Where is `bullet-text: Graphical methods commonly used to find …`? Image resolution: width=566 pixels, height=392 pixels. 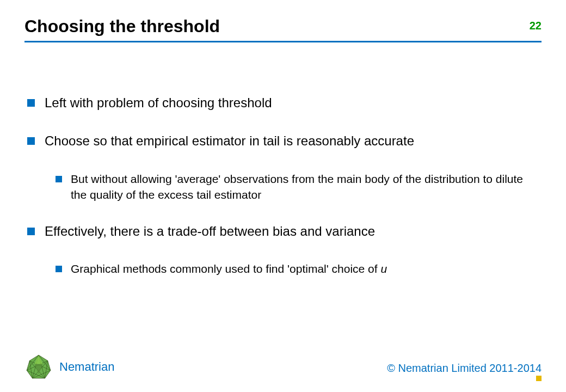 bullet-text: Graphical methods commonly used to find … is located at coordinates (306, 269).